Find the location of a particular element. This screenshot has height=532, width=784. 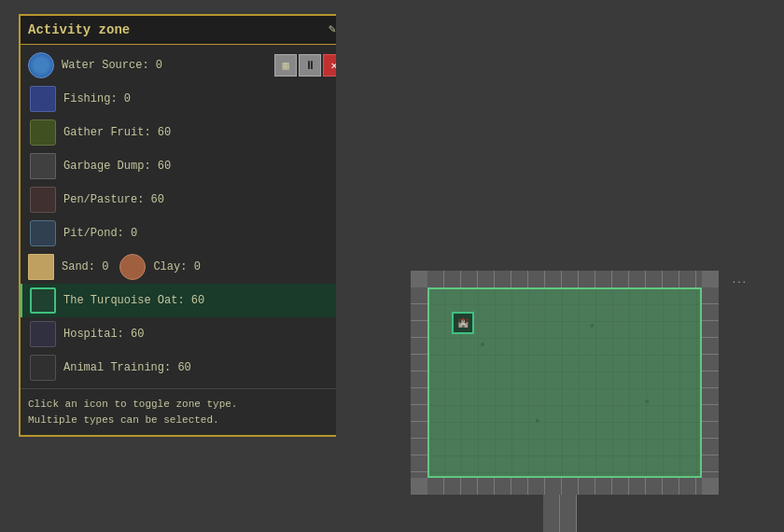

zone-item-animal: Animal Training: 60 is located at coordinates (187, 368).